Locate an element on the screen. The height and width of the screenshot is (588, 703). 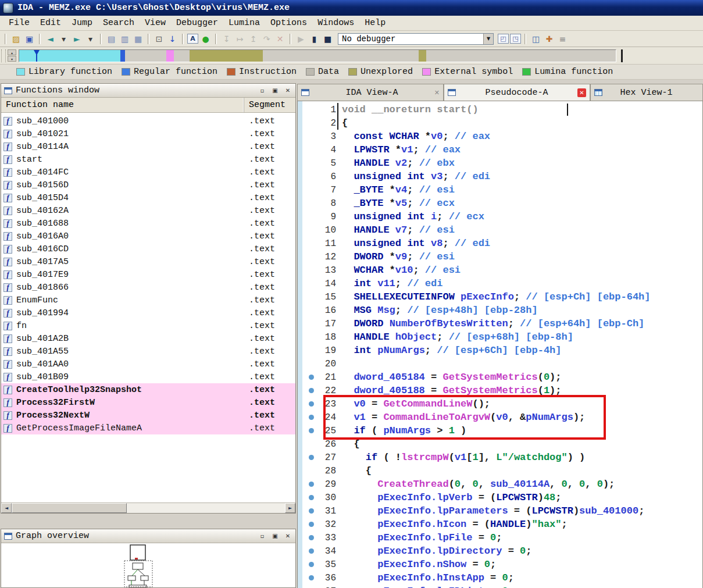
code-line: 14 int v11; // edi is located at coordinates (502, 284).